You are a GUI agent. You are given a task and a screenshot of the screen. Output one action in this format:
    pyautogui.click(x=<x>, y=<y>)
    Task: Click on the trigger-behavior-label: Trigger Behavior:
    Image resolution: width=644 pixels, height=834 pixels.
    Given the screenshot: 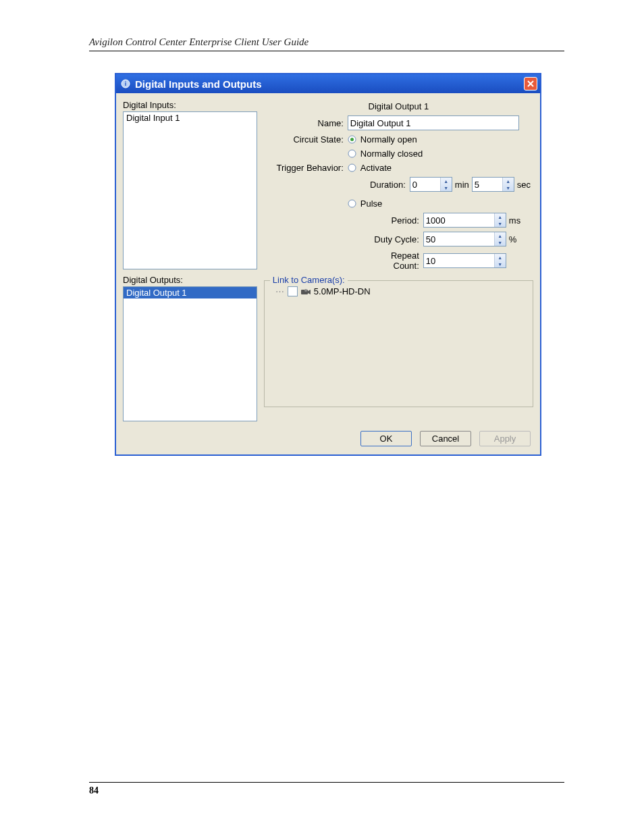 What is the action you would take?
    pyautogui.click(x=306, y=167)
    